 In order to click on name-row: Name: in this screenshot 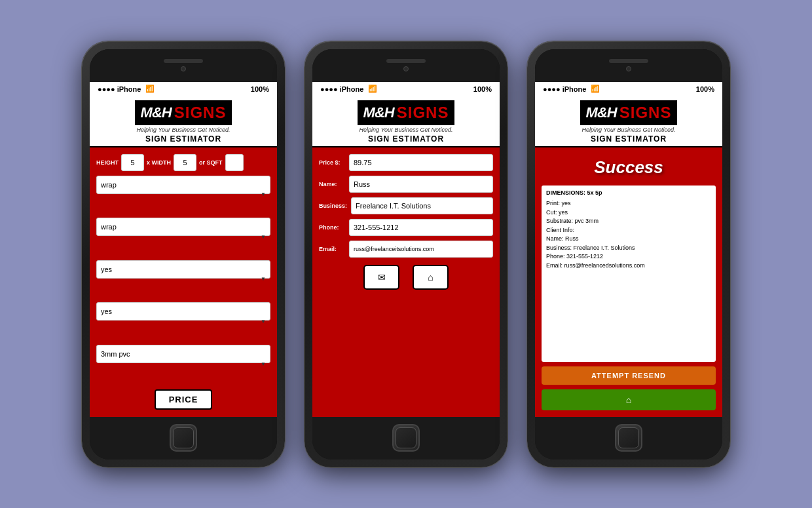, I will do `click(406, 184)`.